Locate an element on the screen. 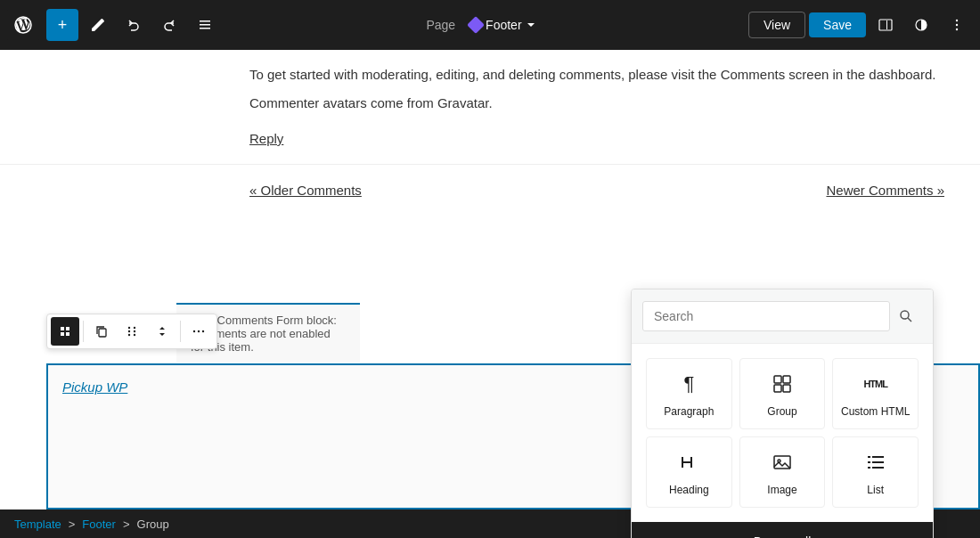 This screenshot has width=980, height=538. breadcrumb-footer: Footer is located at coordinates (99, 524).